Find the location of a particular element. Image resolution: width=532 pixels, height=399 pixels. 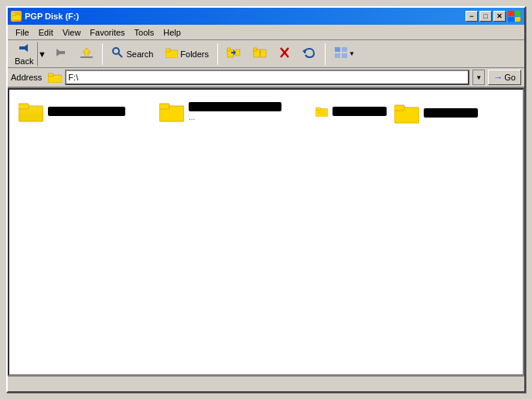

back-icon is located at coordinates (24, 49).